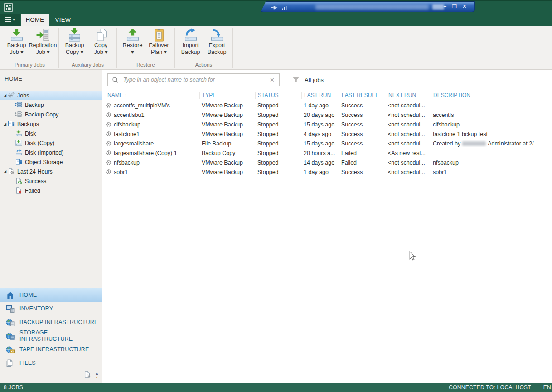 This screenshot has height=392, width=552. What do you see at coordinates (275, 8) in the screenshot?
I see `pin-icon` at bounding box center [275, 8].